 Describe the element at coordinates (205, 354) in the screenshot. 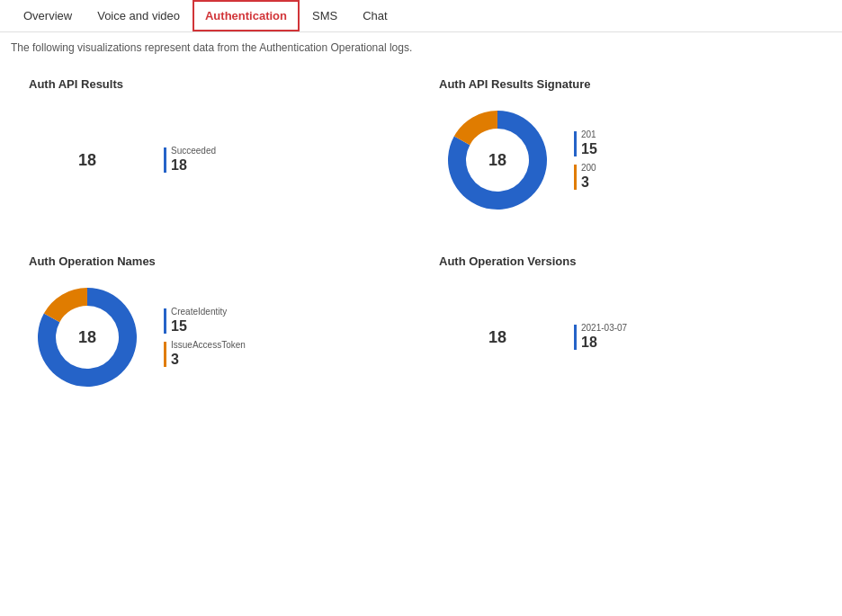

I see `legend-item: IssueAccessToken3` at that location.